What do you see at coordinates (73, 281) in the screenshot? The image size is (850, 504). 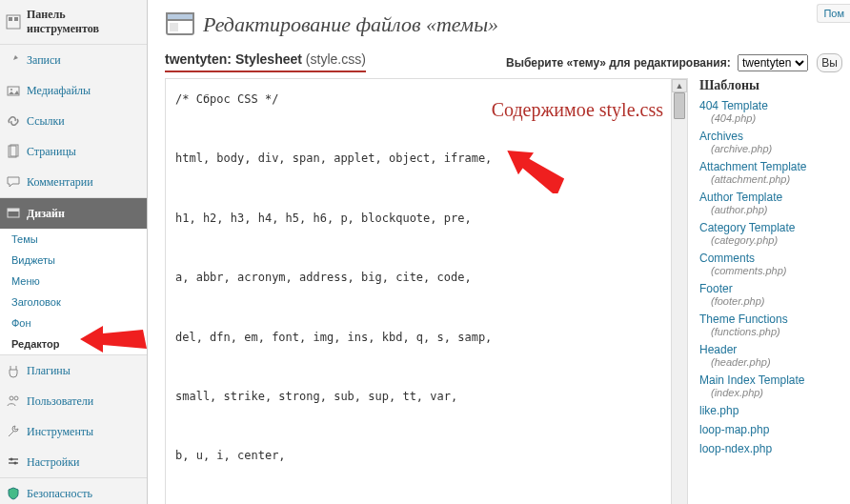 I see `submenu-menus: Меню` at bounding box center [73, 281].